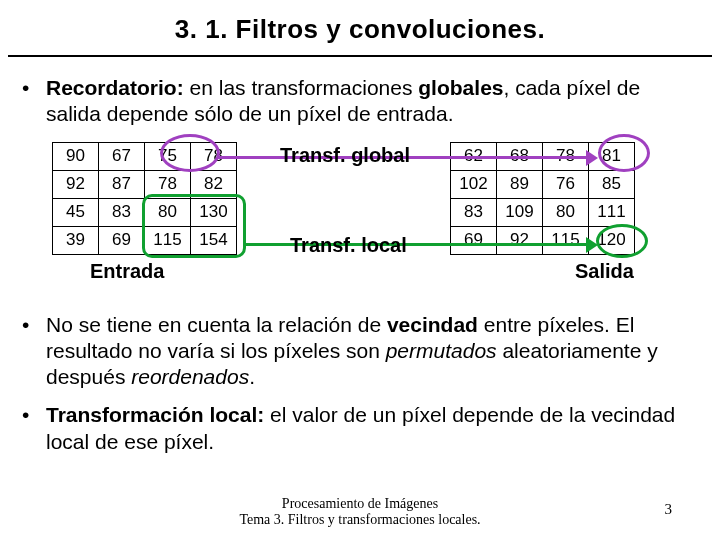 This screenshot has width=720, height=540. I want to click on cell: 87, so click(122, 184).